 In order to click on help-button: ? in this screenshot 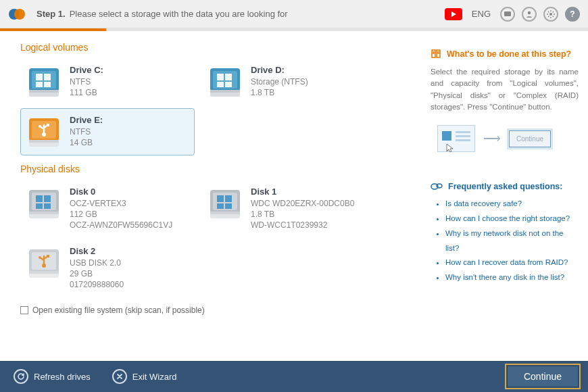, I will do `click(572, 14)`.